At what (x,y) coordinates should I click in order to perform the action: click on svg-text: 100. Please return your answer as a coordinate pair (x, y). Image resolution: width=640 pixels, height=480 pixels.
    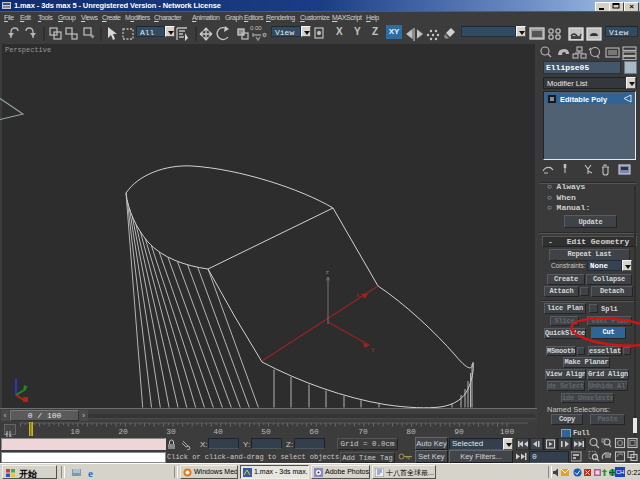
    Looking at the image, I should click on (508, 432).